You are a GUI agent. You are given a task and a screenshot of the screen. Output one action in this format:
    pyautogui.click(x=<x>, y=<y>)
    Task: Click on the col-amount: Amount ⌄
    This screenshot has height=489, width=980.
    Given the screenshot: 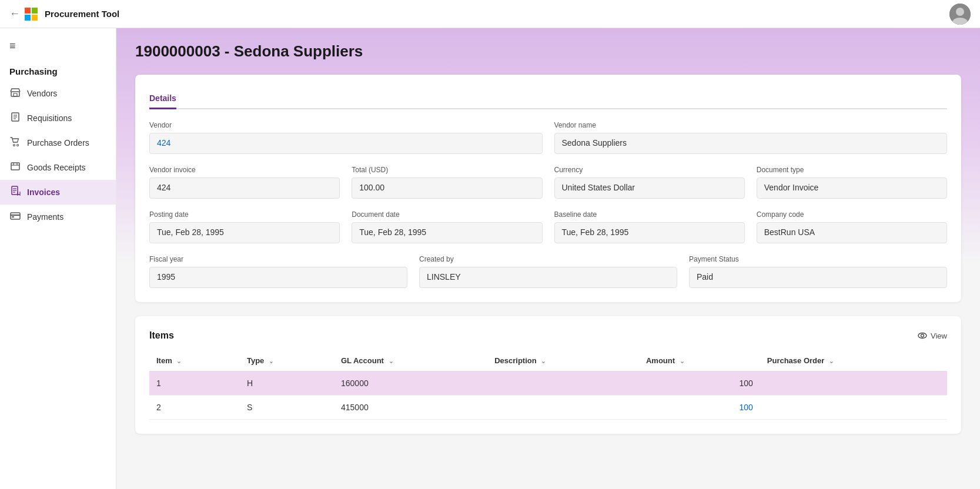 What is the action you would take?
    pyautogui.click(x=700, y=361)
    